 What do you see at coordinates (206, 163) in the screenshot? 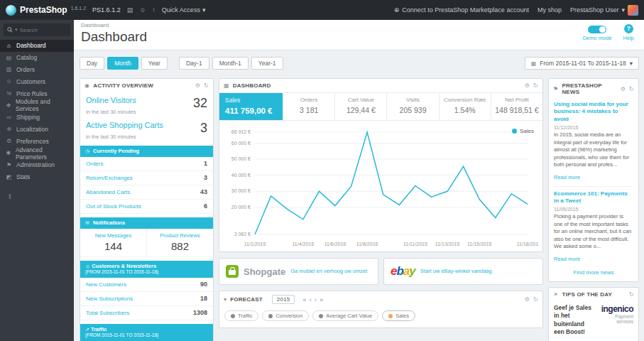
I see `row-value: 1` at bounding box center [206, 163].